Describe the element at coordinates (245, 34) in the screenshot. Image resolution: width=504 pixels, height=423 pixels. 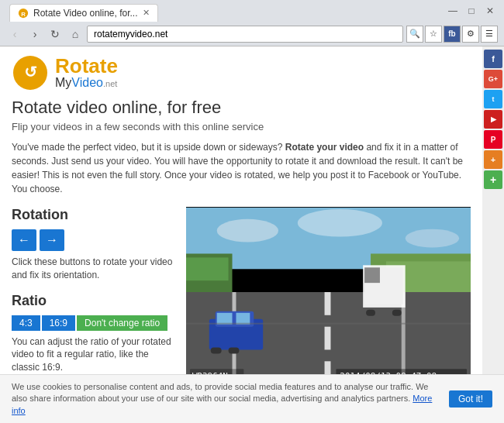
I see `url-input` at that location.